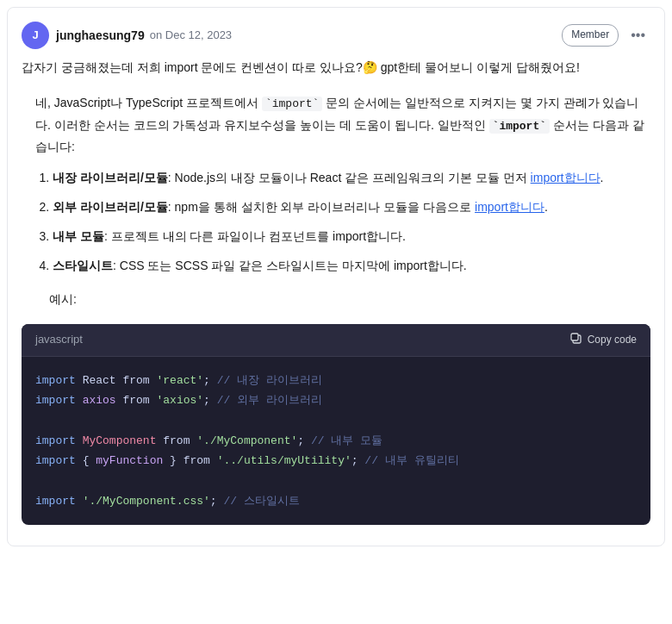 This screenshot has width=672, height=624. I want to click on post-header-left: J junghaesung79 on Dec 12, 2023, so click(127, 35).